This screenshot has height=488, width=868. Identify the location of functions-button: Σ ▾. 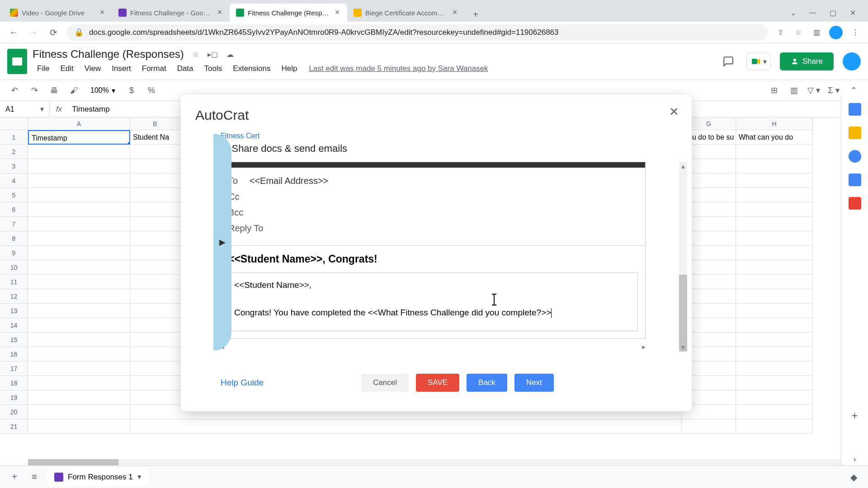
(834, 90).